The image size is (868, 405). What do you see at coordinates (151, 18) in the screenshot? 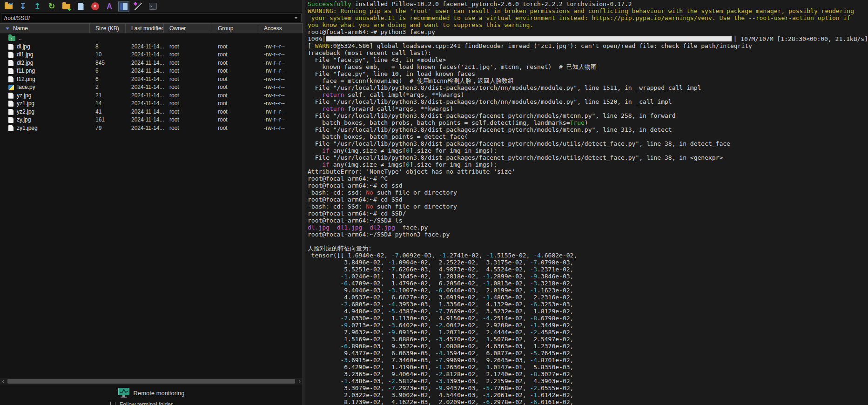
I see `path-bar: /root/SSD/` at bounding box center [151, 18].